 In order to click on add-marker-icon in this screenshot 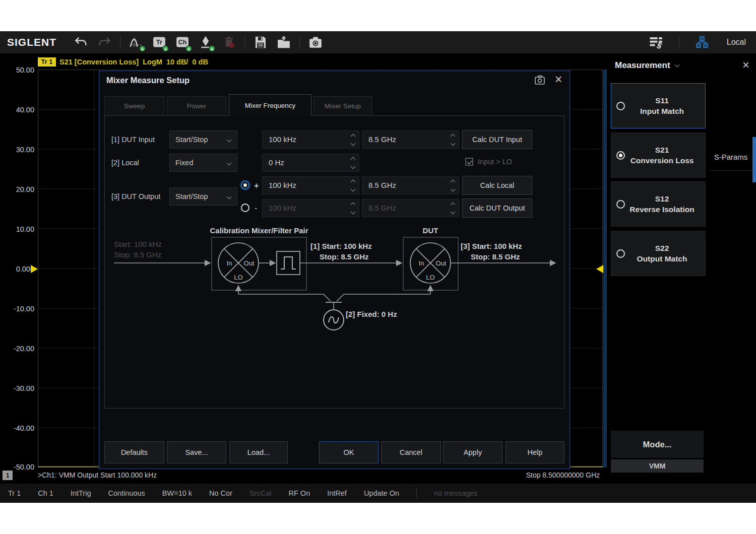, I will do `click(206, 42)`.